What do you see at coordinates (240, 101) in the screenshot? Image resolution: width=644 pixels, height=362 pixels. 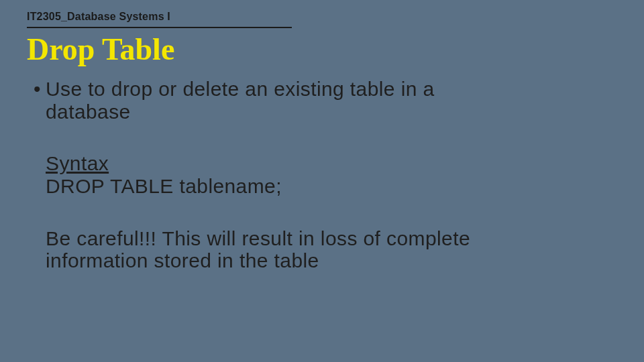 I see `bullet-text: Use to drop or delete an existing table …` at bounding box center [240, 101].